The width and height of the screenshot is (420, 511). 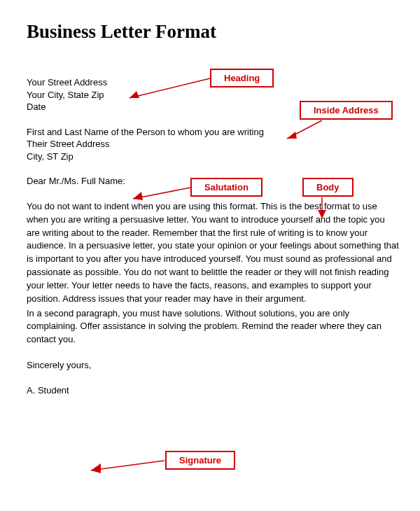 I want to click on body-paragraph: In a second paragraph, you must have sol…, so click(x=213, y=328).